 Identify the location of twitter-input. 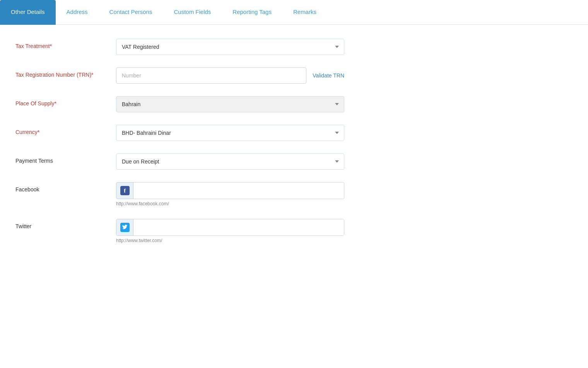
(239, 227).